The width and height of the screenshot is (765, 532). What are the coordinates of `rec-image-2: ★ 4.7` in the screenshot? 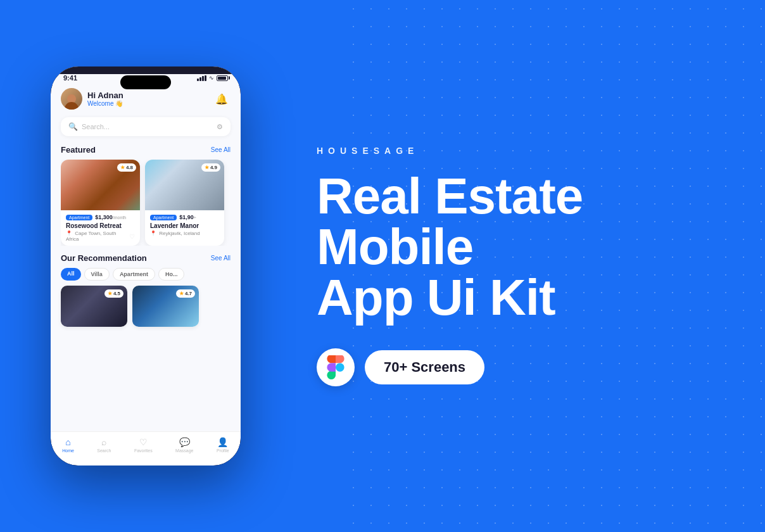 It's located at (166, 307).